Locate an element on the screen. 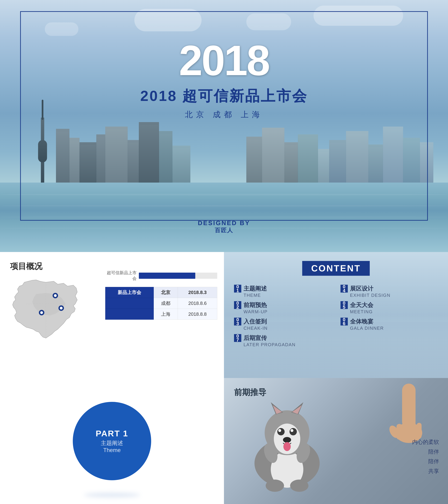 Image resolution: width=448 pixels, height=504 pixels. date-shanghai: 2018.8.8 is located at coordinates (197, 314).